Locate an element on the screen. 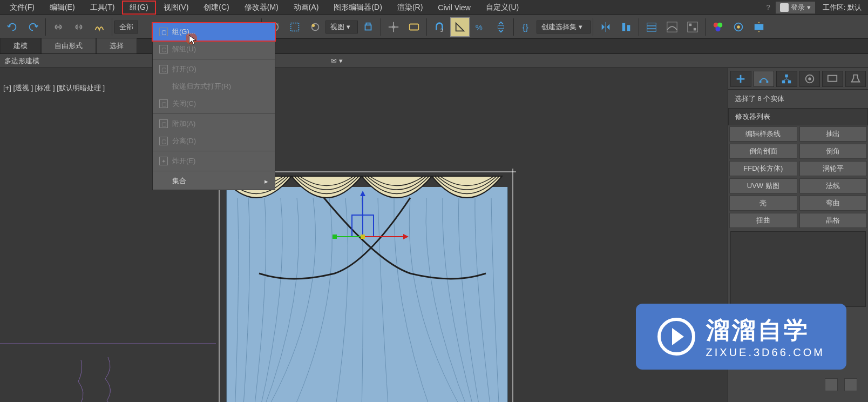 The image size is (868, 402). tab-freeform: 自由形式 is located at coordinates (69, 45).